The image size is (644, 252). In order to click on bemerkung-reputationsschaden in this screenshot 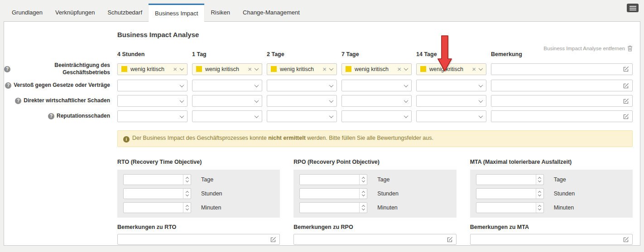, I will do `click(562, 116)`.